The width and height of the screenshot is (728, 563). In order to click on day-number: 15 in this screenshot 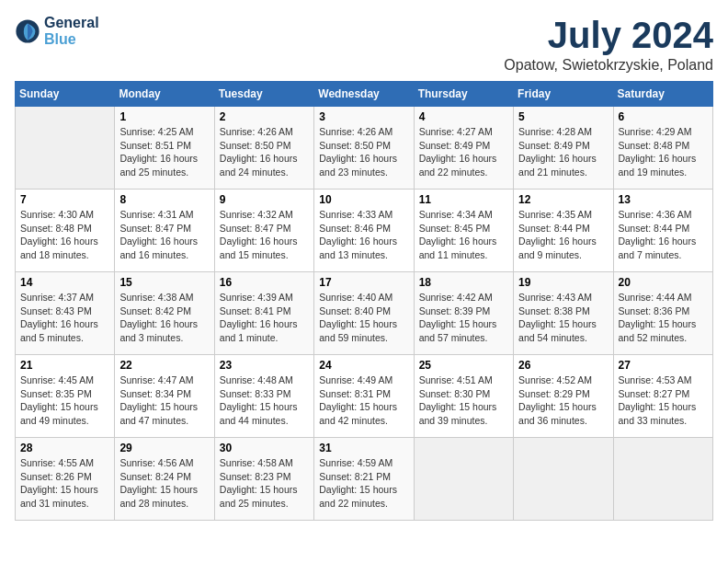, I will do `click(164, 282)`.